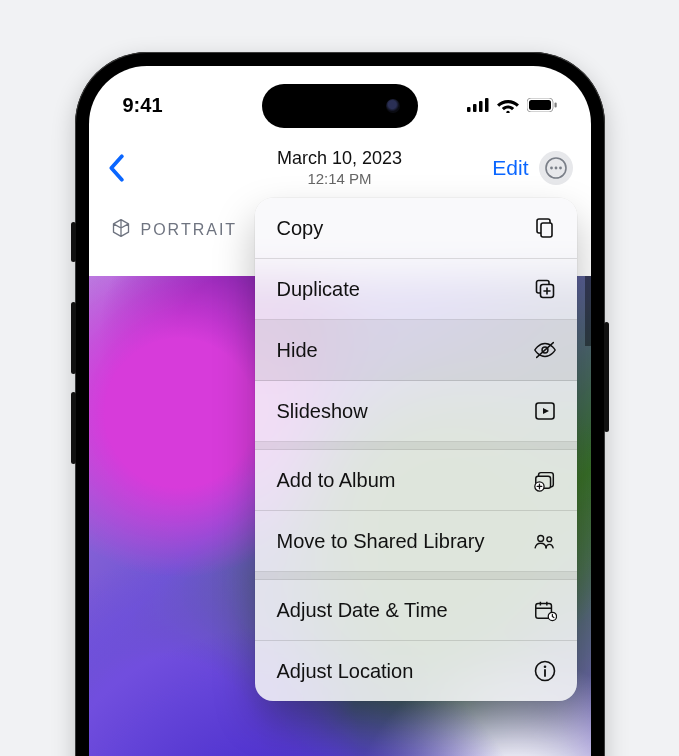 This screenshot has height=756, width=679. I want to click on status-time: 9:41, so click(143, 106).